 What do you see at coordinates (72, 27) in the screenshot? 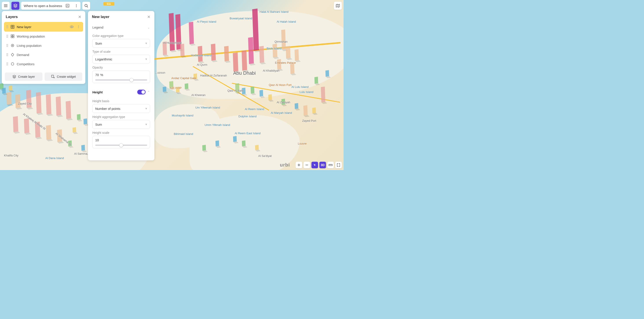
I see `visibility-toggle` at bounding box center [72, 27].